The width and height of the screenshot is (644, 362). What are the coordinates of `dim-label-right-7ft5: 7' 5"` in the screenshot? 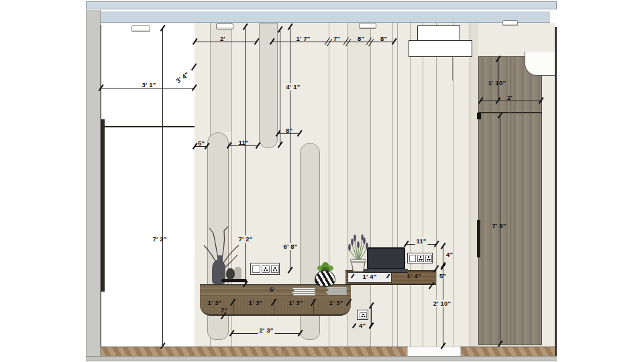 It's located at (499, 225).